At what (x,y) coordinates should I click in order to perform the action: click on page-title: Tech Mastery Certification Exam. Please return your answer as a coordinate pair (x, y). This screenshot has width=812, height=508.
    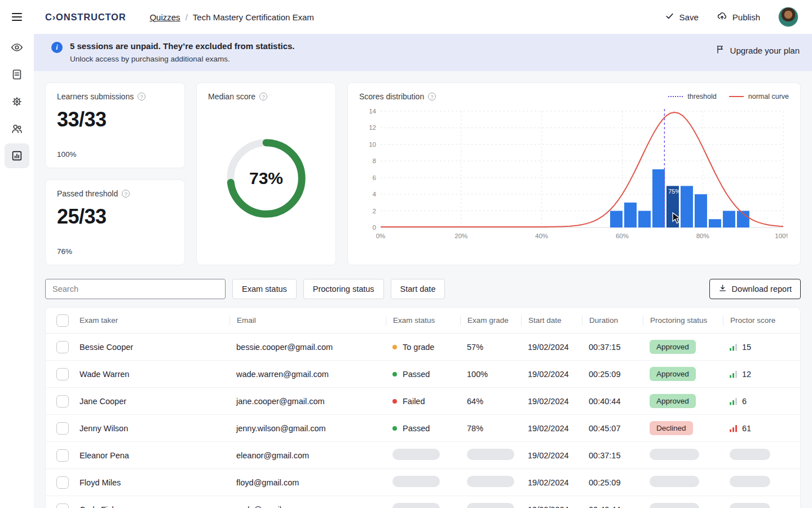
    Looking at the image, I should click on (254, 17).